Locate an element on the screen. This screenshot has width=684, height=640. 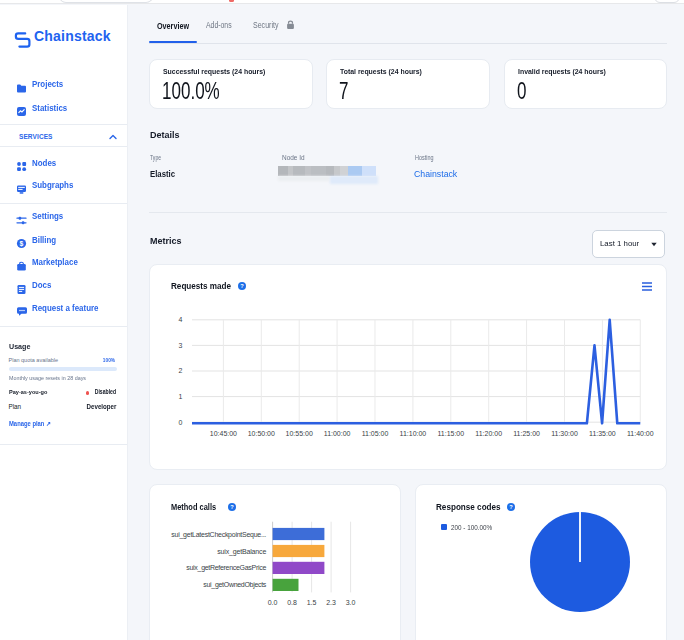
svg-text: 10:50:00 is located at coordinates (262, 434).